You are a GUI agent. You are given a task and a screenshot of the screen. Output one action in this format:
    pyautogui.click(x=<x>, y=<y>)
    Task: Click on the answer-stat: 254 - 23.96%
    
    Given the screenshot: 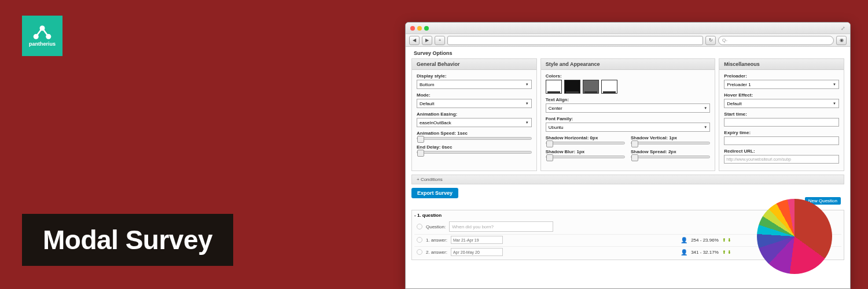 What is the action you would take?
    pyautogui.click(x=705, y=240)
    